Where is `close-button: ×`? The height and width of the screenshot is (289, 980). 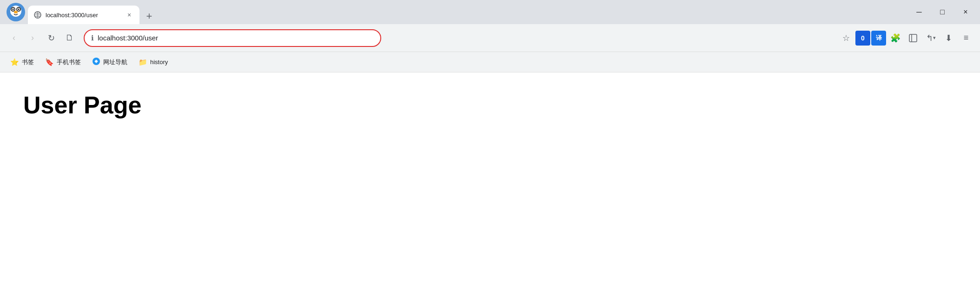
close-button: × is located at coordinates (966, 12).